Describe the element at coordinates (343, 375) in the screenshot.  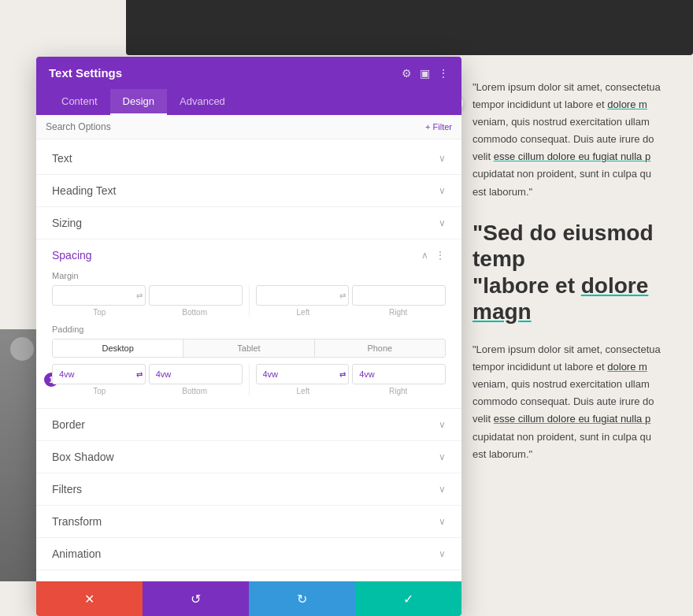
I see `padding-left-right-link-icon: ⇄` at that location.